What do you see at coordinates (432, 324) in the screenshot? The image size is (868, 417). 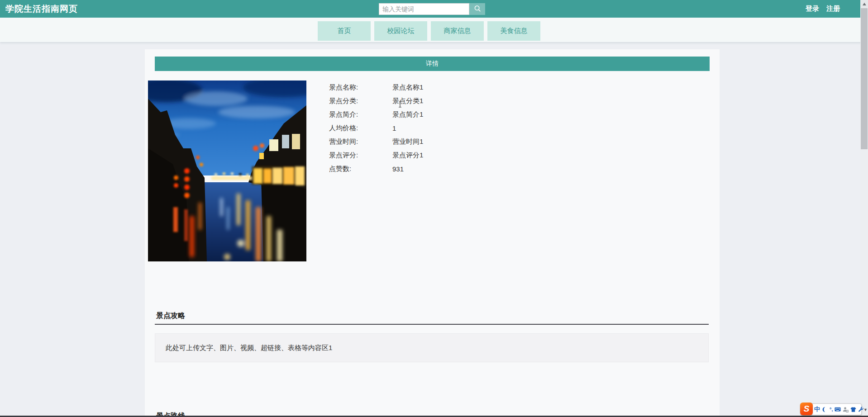 I see `section-divider` at bounding box center [432, 324].